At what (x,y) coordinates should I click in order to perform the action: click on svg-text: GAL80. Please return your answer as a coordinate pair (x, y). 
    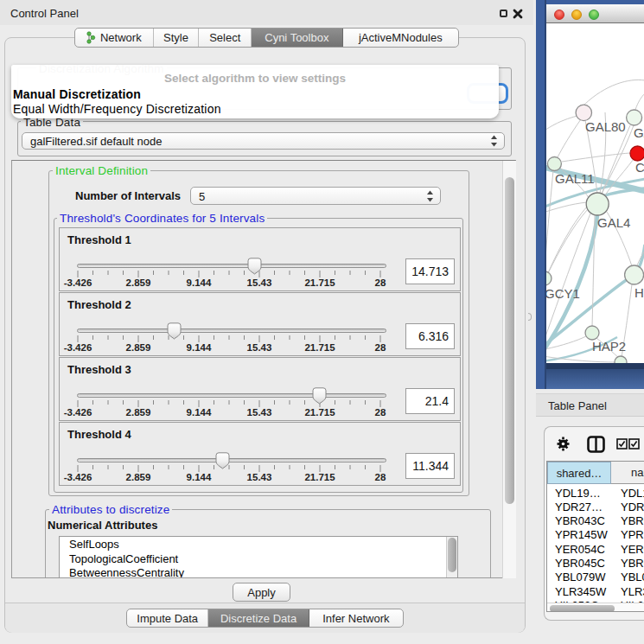
    Looking at the image, I should click on (605, 126).